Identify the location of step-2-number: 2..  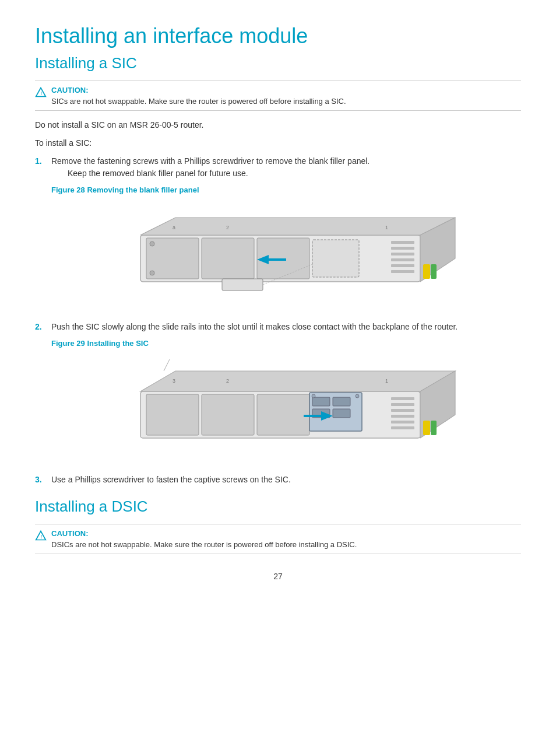
(40, 396).